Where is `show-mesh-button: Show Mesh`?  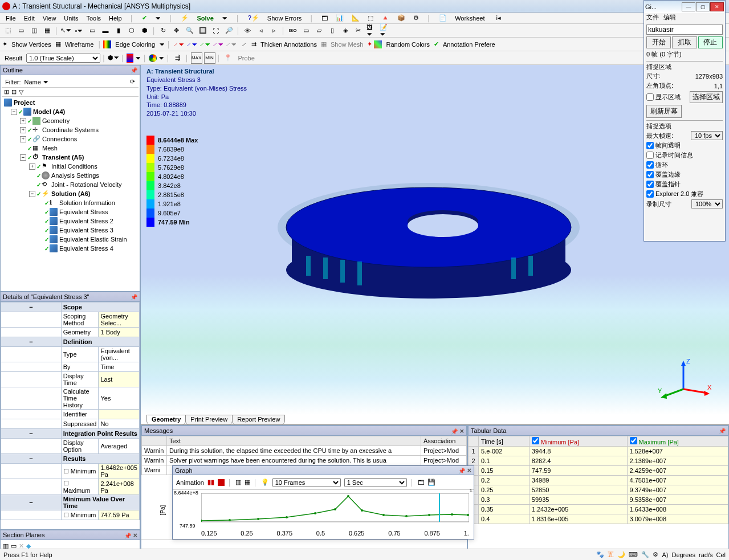
show-mesh-button: Show Mesh is located at coordinates (347, 44).